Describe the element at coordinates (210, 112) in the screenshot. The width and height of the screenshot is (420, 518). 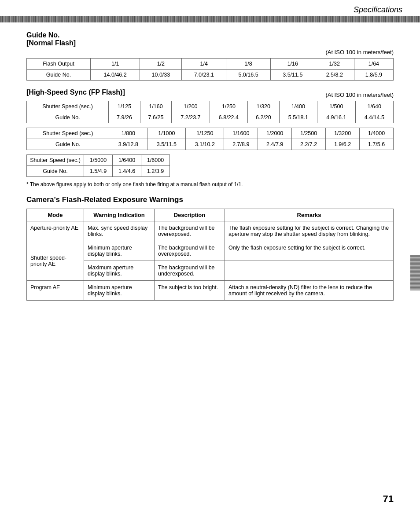
I see `hss-table-1: Shutter Speed (sec.) 1/125 1/160 1/200 1…` at that location.